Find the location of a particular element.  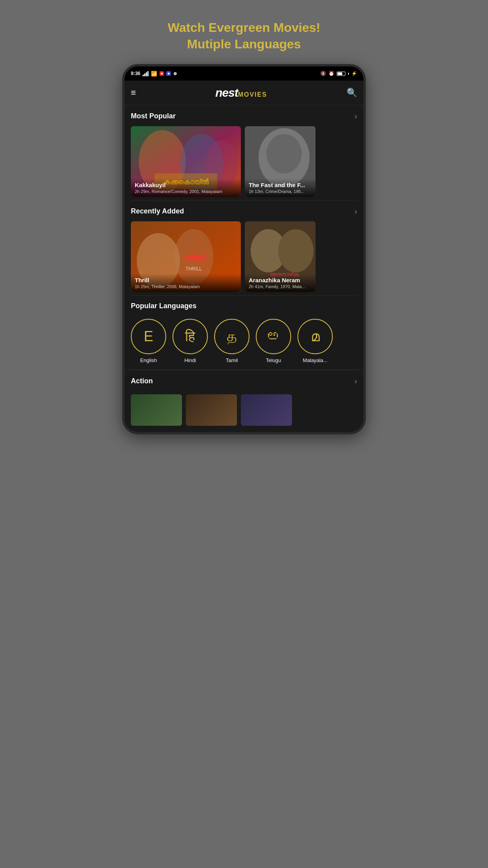

recently-added-arrow: › is located at coordinates (356, 211).